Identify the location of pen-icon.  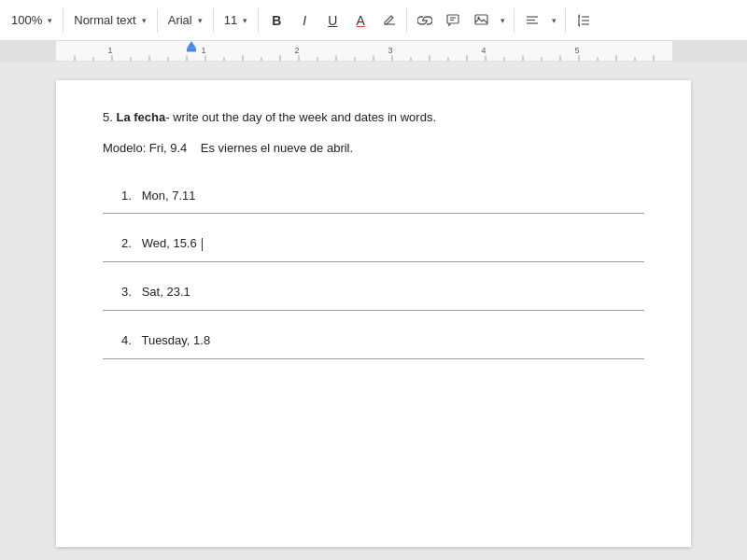
(388, 21).